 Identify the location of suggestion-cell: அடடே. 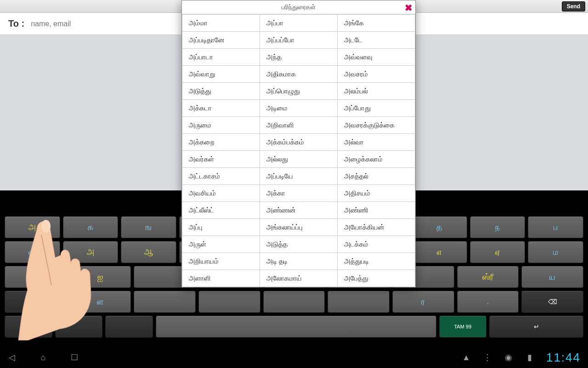
(377, 40).